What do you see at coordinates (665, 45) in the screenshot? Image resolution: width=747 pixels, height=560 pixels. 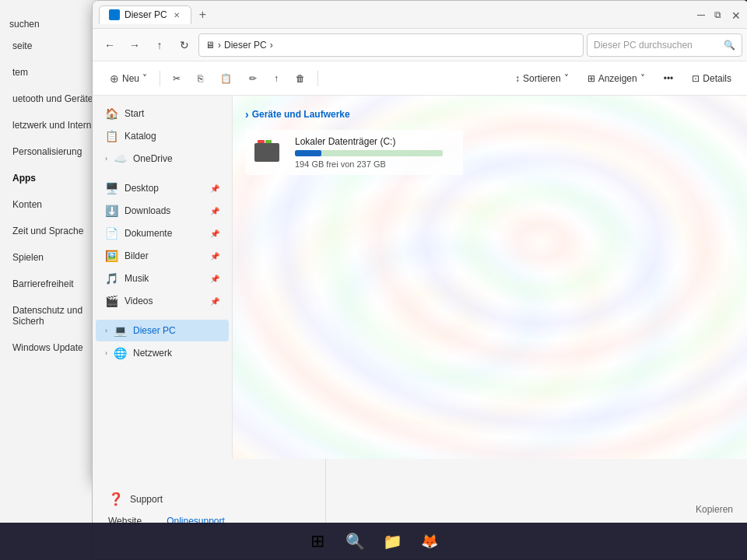 I see `search-bar: Dieser PC durchsuchen 🔍` at bounding box center [665, 45].